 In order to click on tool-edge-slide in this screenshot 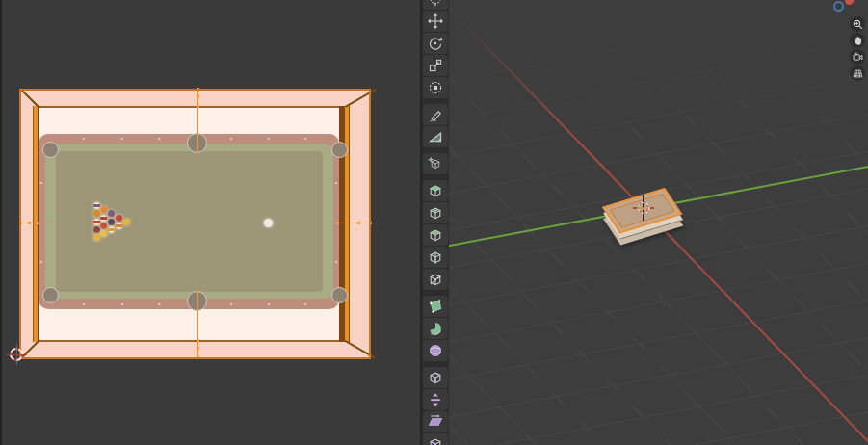, I will do `click(435, 378)`.